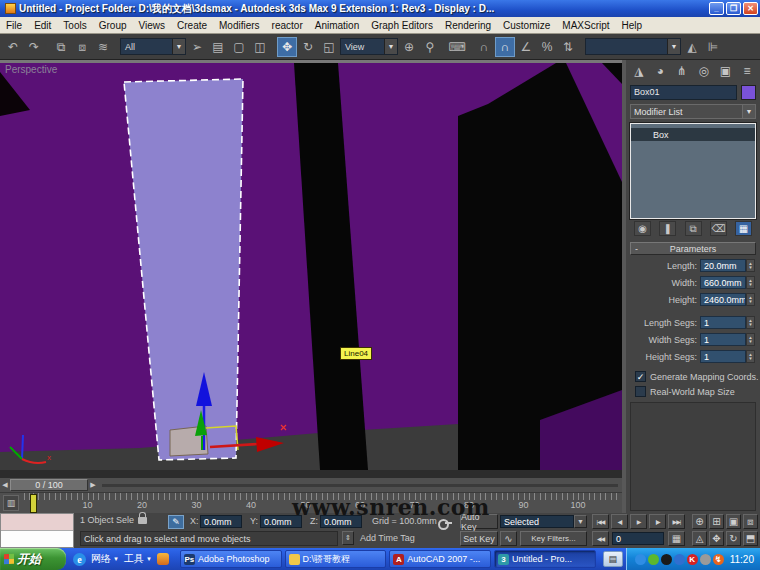 This screenshot has width=760, height=570. I want to click on zoom-all-icon: ⊞, so click(716, 522).